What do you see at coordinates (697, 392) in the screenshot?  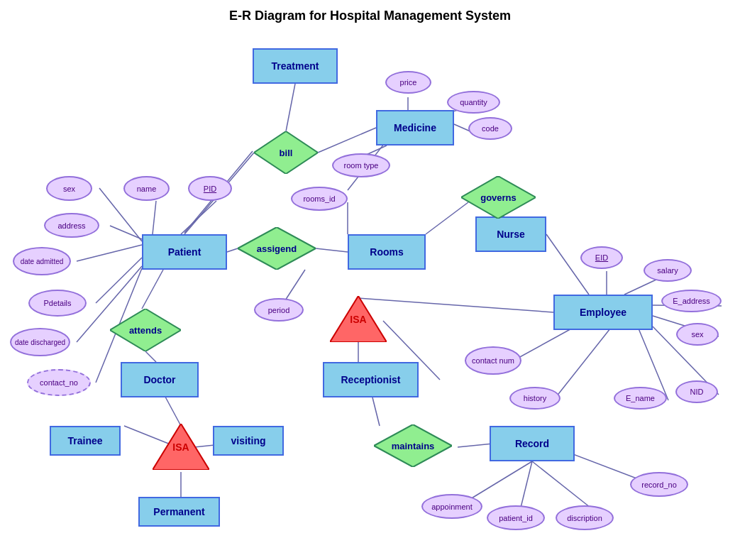 I see `attr-nid: NID` at bounding box center [697, 392].